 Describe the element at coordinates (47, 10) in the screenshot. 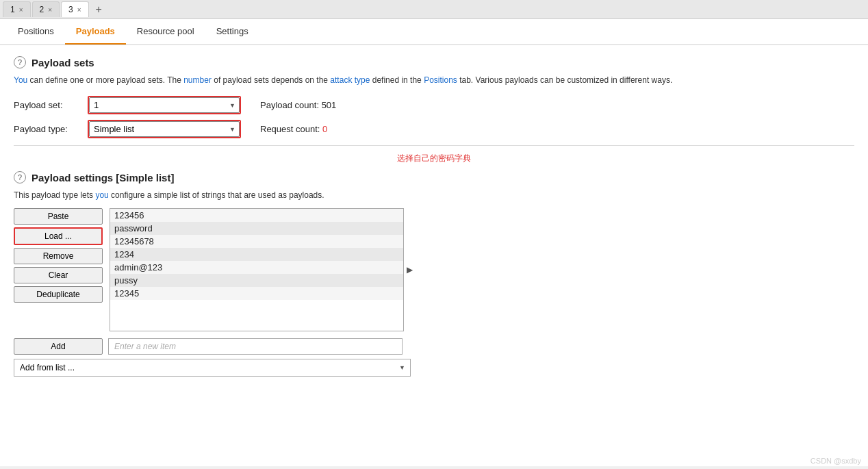

I see `tab-2: 2 ×` at that location.